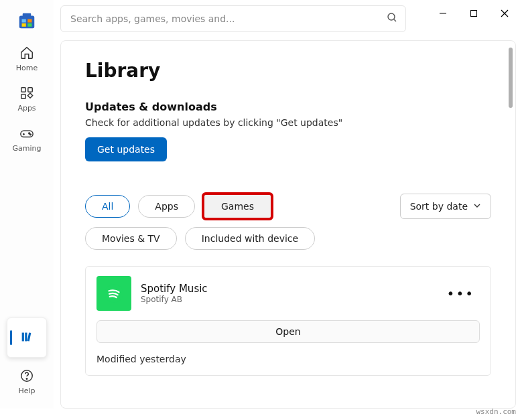 The image size is (520, 420). What do you see at coordinates (288, 332) in the screenshot?
I see `open-button: Open` at bounding box center [288, 332].